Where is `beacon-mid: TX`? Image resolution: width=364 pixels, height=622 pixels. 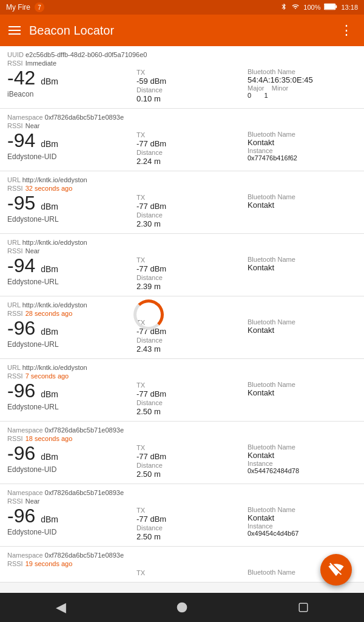 beacon-mid: TX is located at coordinates (167, 569).